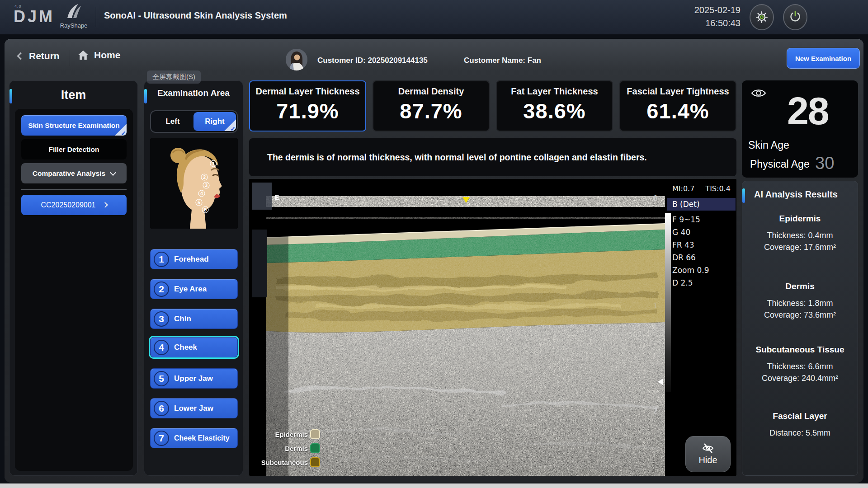 This screenshot has height=488, width=868. What do you see at coordinates (281, 463) in the screenshot?
I see `legend-label: Subcutaneous` at bounding box center [281, 463].